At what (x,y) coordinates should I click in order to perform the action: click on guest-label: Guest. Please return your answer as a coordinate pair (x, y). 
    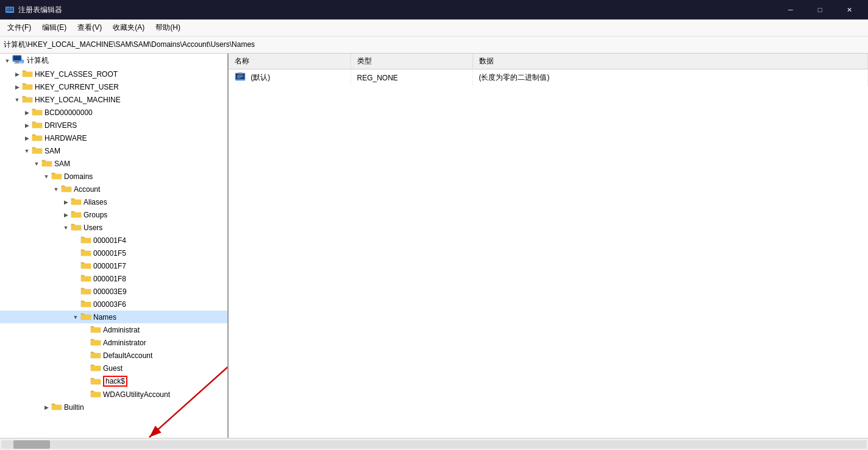
    Looking at the image, I should click on (113, 368).